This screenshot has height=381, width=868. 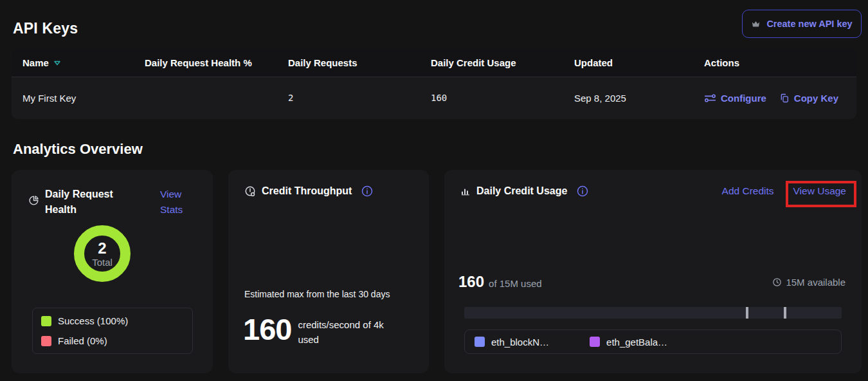 What do you see at coordinates (317, 294) in the screenshot?
I see `throughput-subtitle: Estimated max from the last 30 days` at bounding box center [317, 294].